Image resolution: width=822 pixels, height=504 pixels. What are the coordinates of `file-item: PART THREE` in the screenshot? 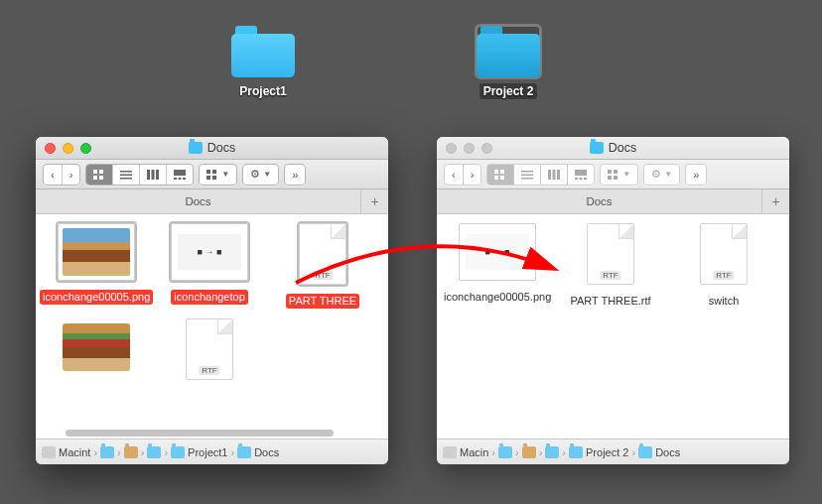 It's located at (323, 264).